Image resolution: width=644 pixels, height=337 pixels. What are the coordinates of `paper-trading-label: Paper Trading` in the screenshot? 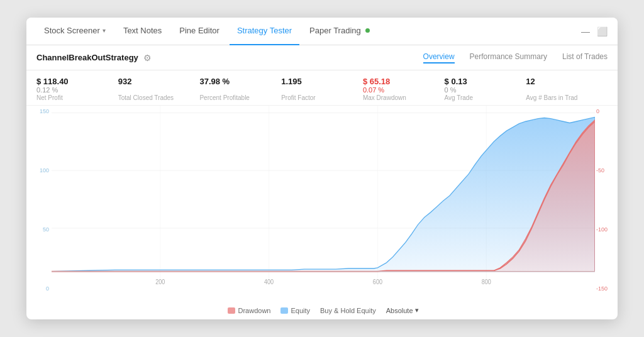 It's located at (335, 30).